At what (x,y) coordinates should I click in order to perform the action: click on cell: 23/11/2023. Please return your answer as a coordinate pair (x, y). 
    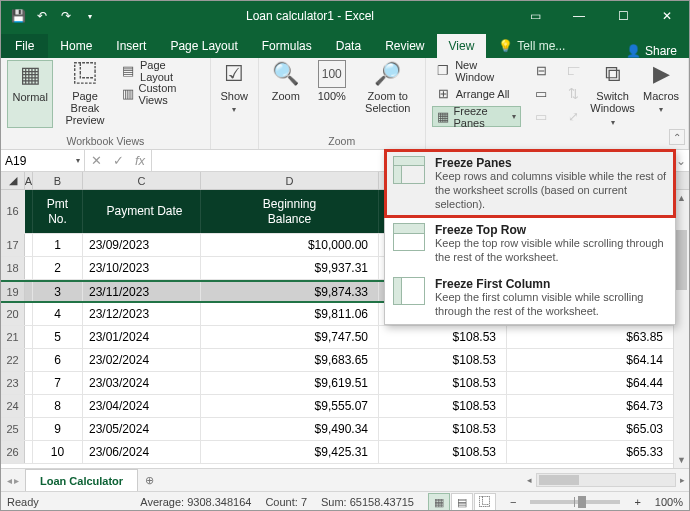
    Looking at the image, I should click on (142, 292).